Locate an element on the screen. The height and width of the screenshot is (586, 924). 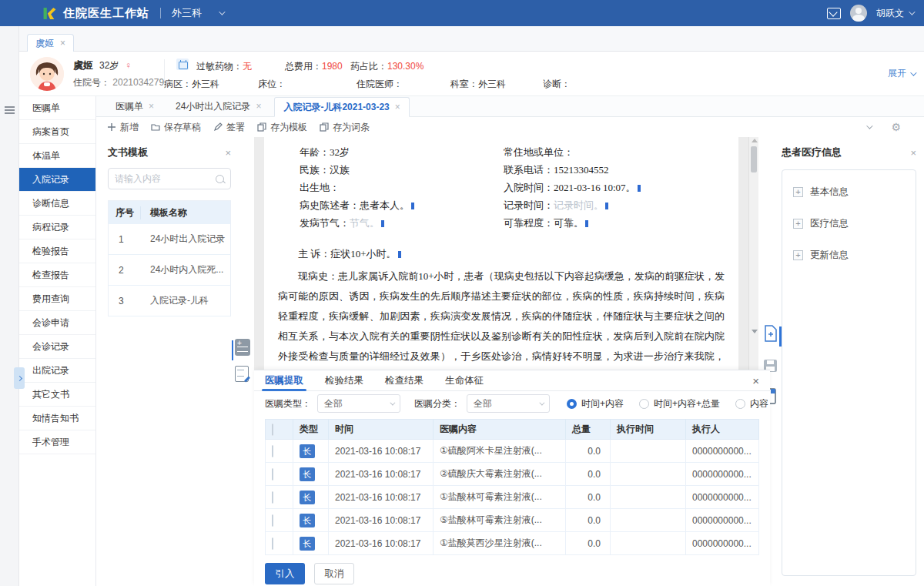
doc-tab-admission-record: 入院记录-儿科2021-03-23 × is located at coordinates (342, 107).